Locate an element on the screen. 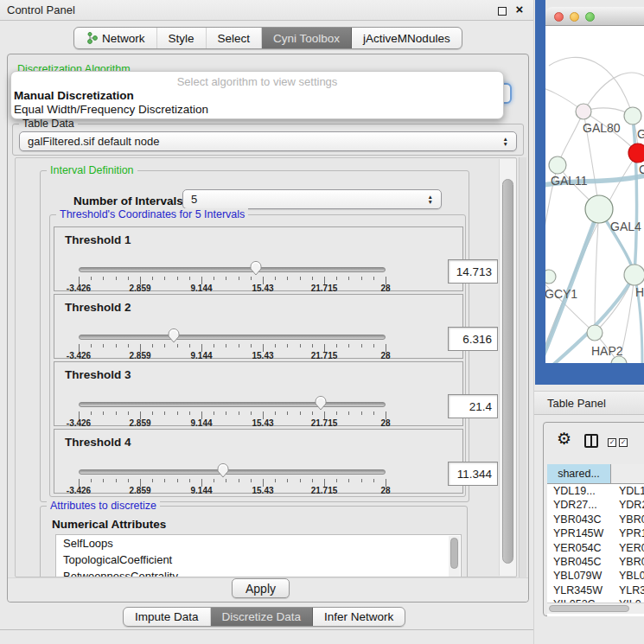  tab-cyni-toolbox: Cyni Toolbox is located at coordinates (307, 38).